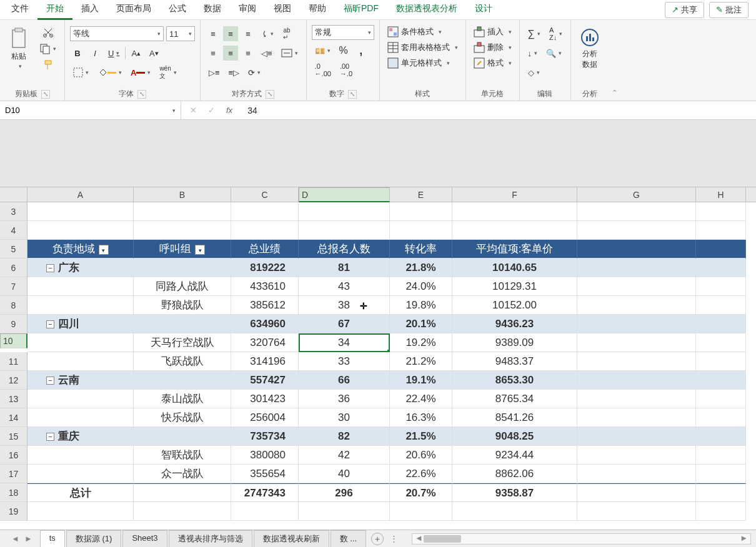 The height and width of the screenshot is (547, 756). Describe the element at coordinates (81, 455) in the screenshot. I see `cell-A16` at that location.